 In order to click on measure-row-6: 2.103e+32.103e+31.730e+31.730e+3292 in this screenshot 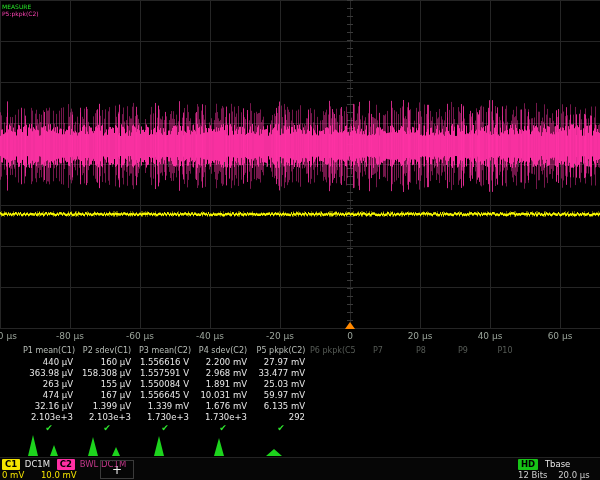, I will do `click(300, 418)`.